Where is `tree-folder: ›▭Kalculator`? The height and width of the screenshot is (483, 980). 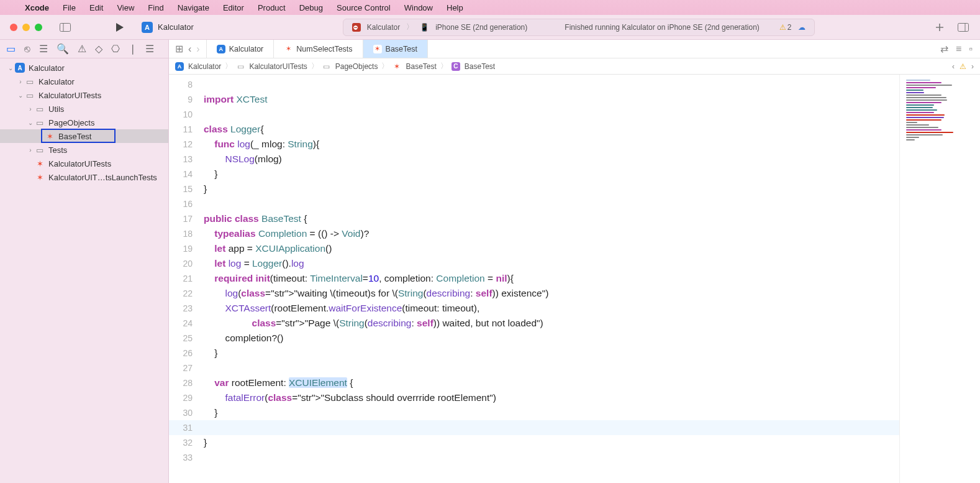 tree-folder: ›▭Kalculator is located at coordinates (84, 81).